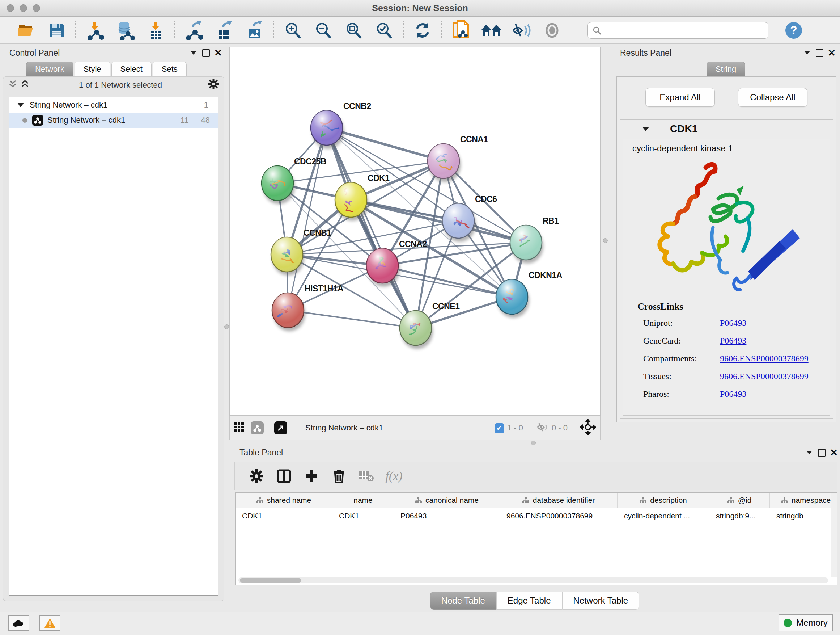 This screenshot has height=635, width=840. Describe the element at coordinates (57, 30) in the screenshot. I see `save-session-button` at that location.